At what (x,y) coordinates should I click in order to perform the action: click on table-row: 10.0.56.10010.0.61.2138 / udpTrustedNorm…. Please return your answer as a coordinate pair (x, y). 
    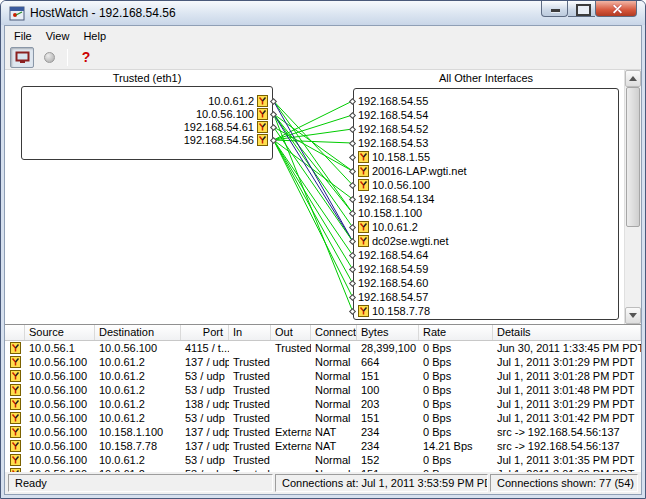
    Looking at the image, I should click on (323, 404).